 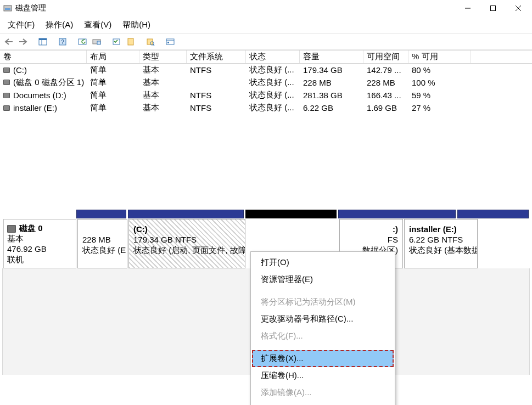 I want to click on ctx-explorer: 资源管理器(E), so click(x=323, y=280).